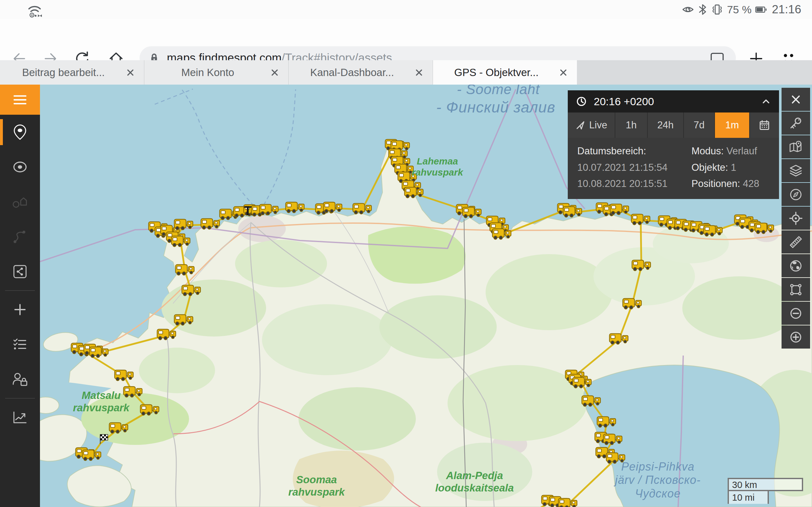 This screenshot has height=507, width=812. Describe the element at coordinates (20, 167) in the screenshot. I see `sidebar-item-live-target` at that location.